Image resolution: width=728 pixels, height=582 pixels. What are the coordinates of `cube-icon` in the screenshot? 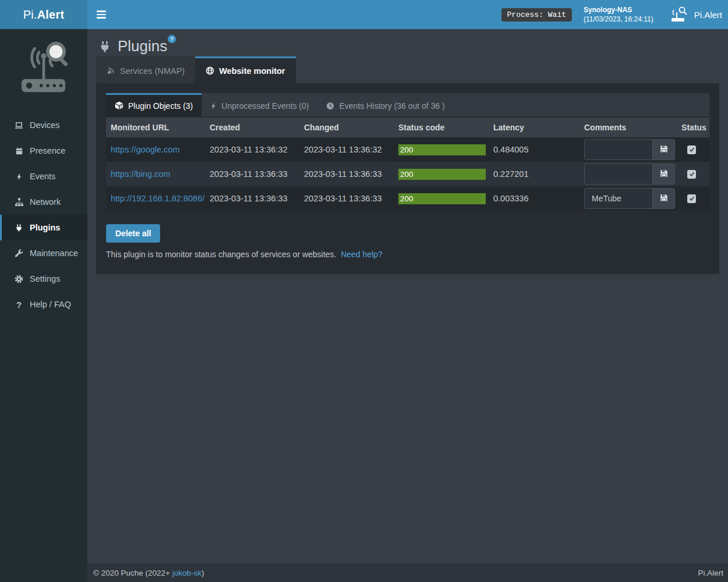 It's located at (119, 106).